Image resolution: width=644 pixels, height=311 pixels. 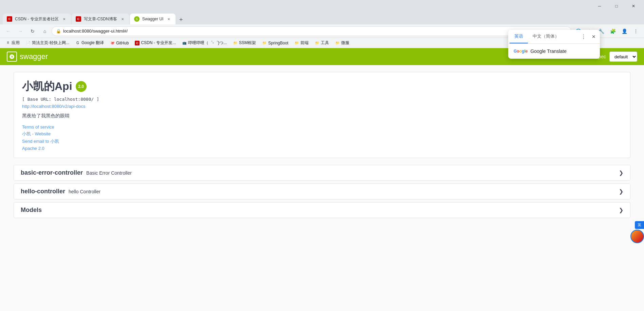 I want to click on menu-icon: ⋮, so click(x=636, y=31).